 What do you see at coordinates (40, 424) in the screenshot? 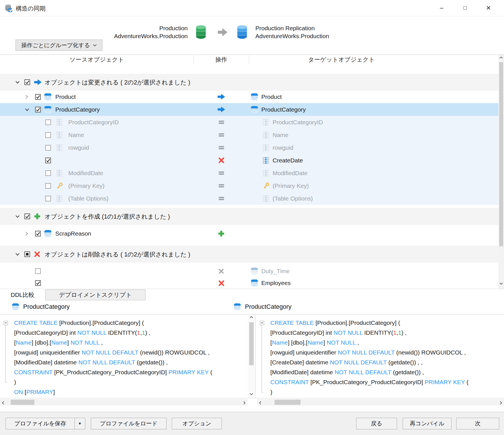
I see `save-profile-label: プロファイルを保存` at bounding box center [40, 424].